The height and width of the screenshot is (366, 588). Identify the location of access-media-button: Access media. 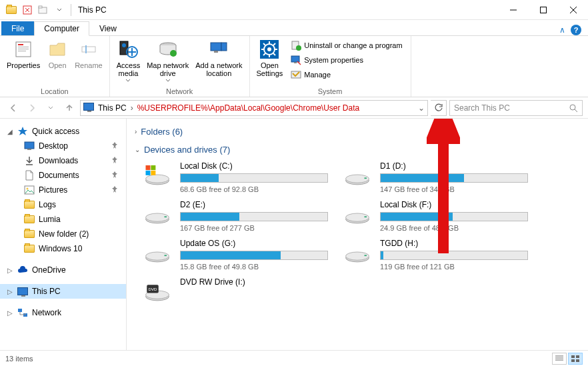
(128, 63).